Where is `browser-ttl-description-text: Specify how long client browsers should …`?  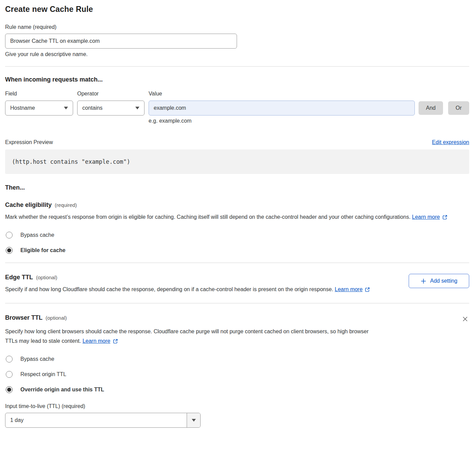
browser-ttl-description-text: Specify how long client browsers should … is located at coordinates (187, 336).